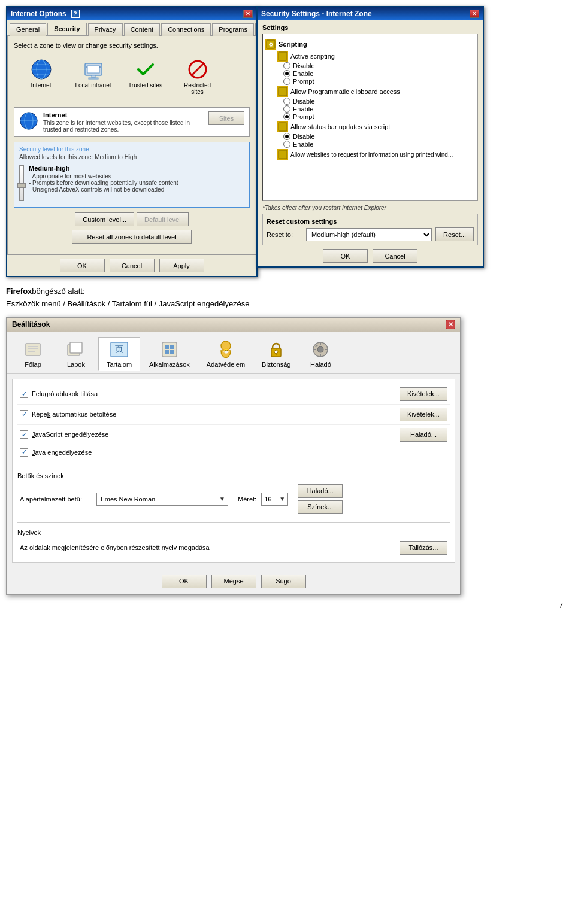  What do you see at coordinates (283, 56) in the screenshot?
I see `active-scripting-icon` at bounding box center [283, 56].